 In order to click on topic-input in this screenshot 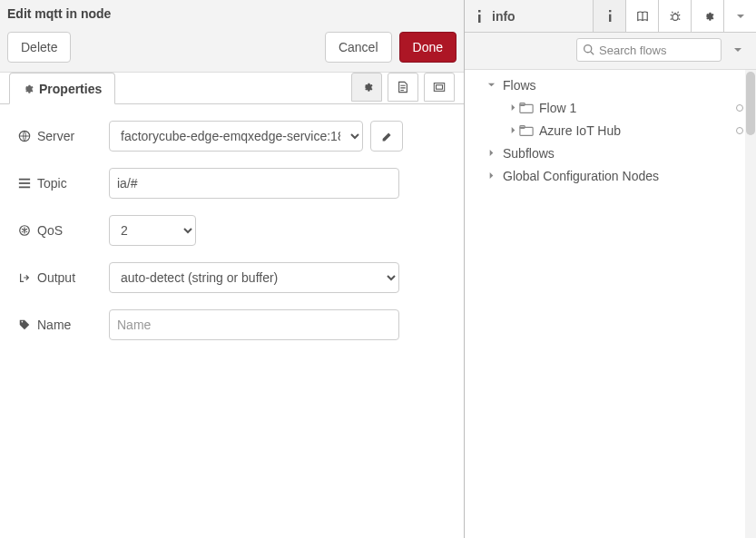, I will do `click(254, 183)`.